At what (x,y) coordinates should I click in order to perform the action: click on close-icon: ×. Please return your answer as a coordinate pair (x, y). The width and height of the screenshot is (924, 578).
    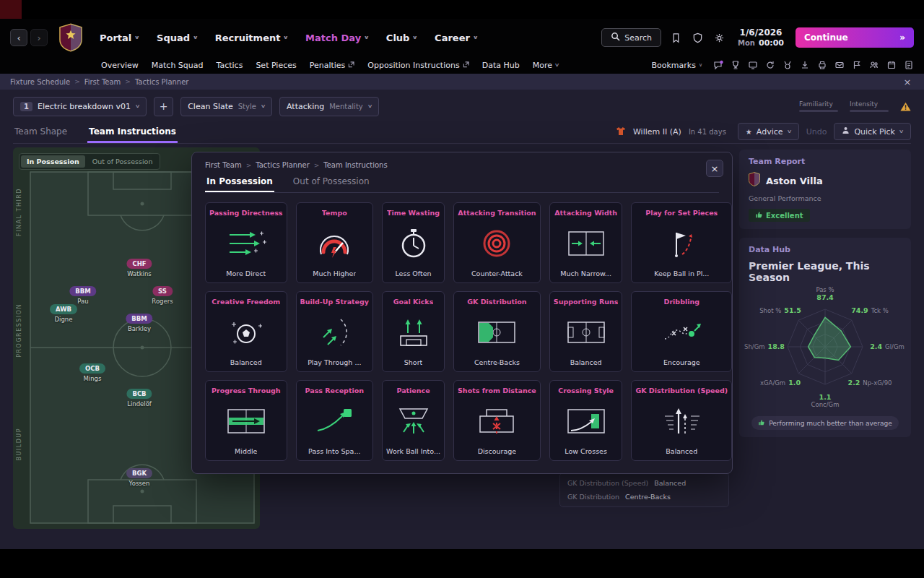
    Looking at the image, I should click on (907, 82).